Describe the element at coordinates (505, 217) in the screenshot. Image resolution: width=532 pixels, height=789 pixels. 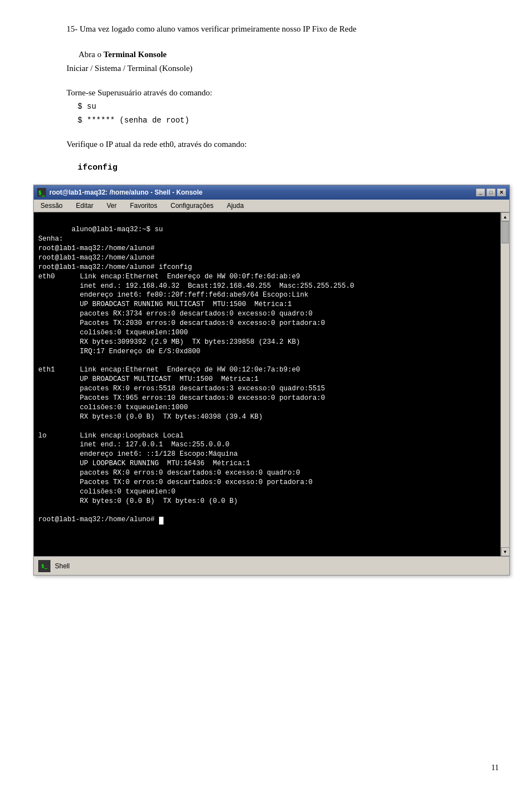
I see `scroll-up-button: ▲` at that location.